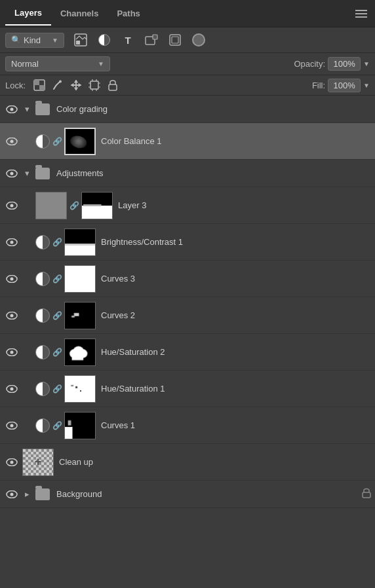  I want to click on filter-shape-icon, so click(151, 40).